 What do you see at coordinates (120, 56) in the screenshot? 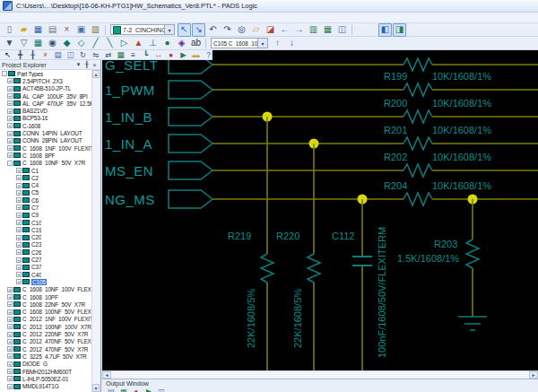
I see `step-repeat-icon: ▦` at bounding box center [120, 56].